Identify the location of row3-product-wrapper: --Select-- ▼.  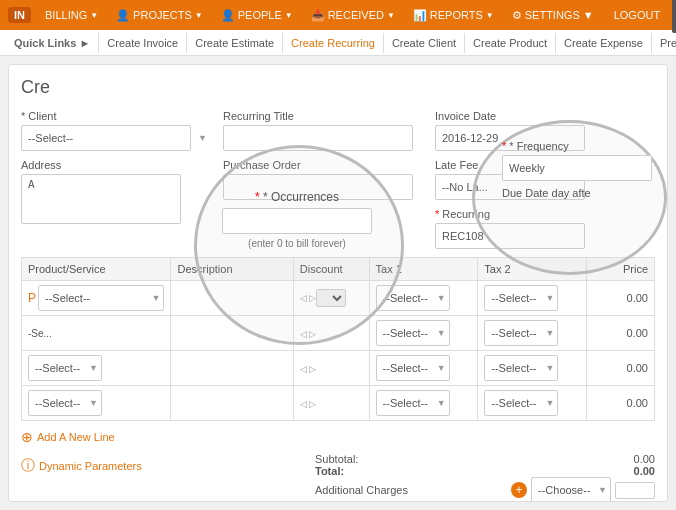
(65, 368).